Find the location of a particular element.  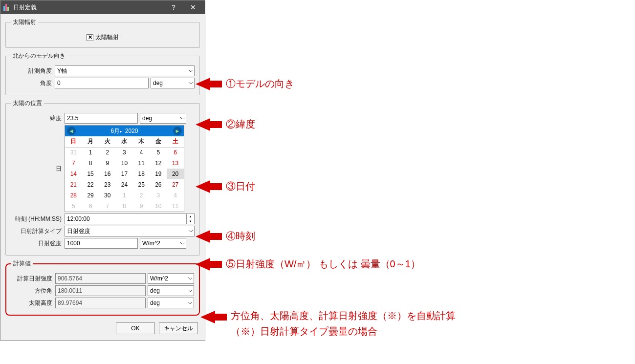

angle-input is located at coordinates (102, 83).